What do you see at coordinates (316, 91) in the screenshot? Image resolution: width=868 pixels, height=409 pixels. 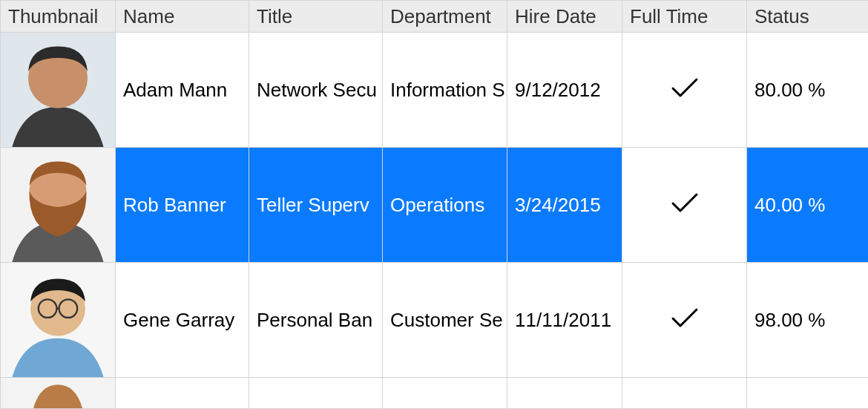 I see `cell-title: Network Secu` at bounding box center [316, 91].